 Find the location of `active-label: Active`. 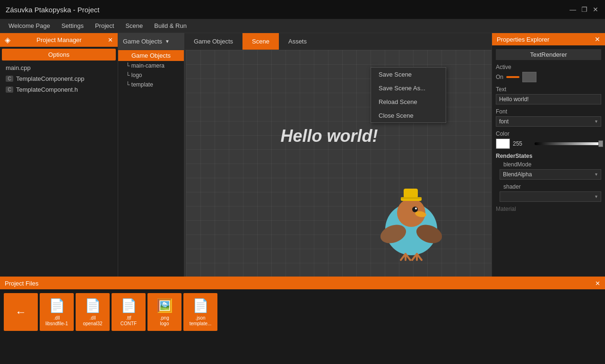

active-label: Active is located at coordinates (548, 67).